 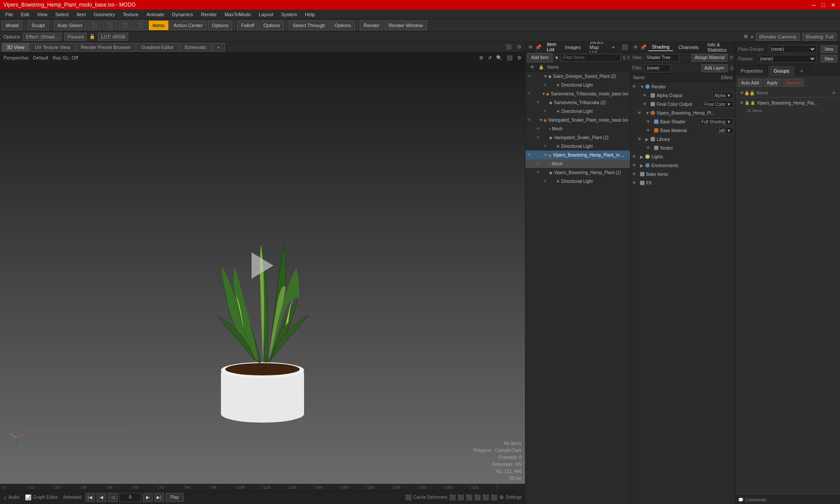 I want to click on tree-item-1: 👁 ▼ ◆ Saint_Georges_Sword_Plant (2), so click(x=578, y=76).